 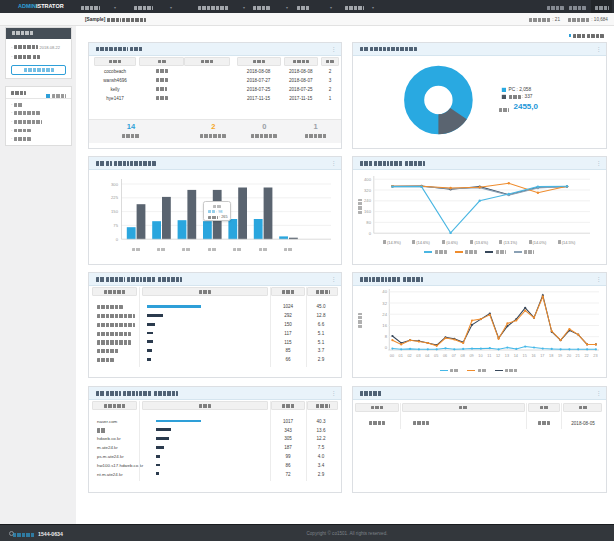 I want to click on svg-text: 150, so click(x=115, y=212).